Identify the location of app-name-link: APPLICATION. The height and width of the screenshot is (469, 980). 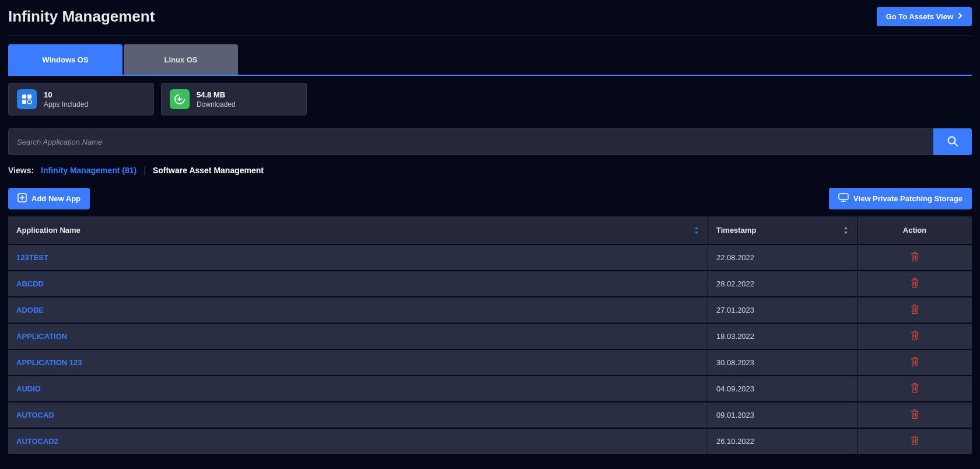
(42, 336).